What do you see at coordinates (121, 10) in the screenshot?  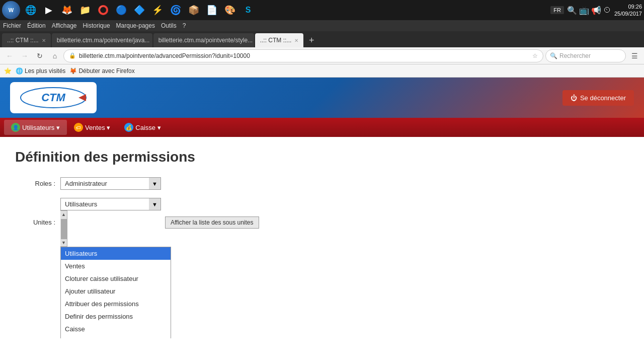 I see `taskbar-icon-chrome: 🔵` at bounding box center [121, 10].